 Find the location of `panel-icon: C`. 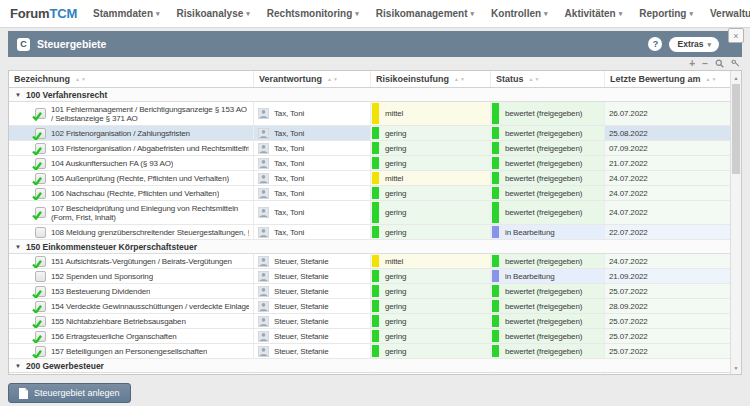

panel-icon: C is located at coordinates (24, 44).